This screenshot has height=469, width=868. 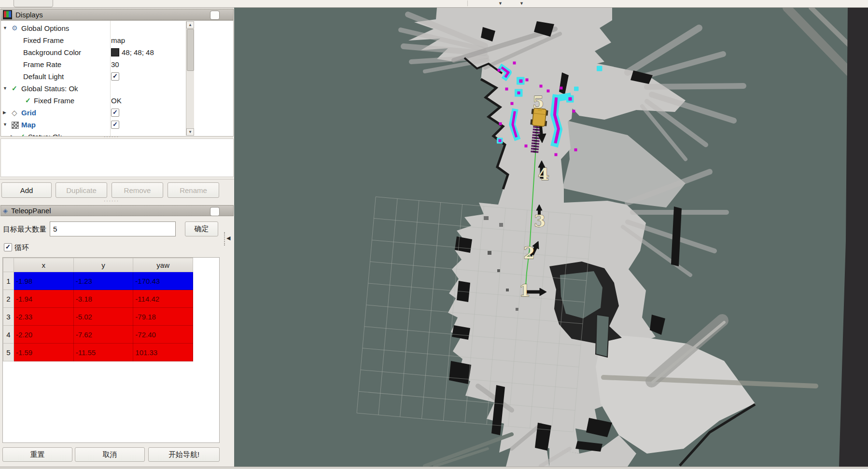 What do you see at coordinates (42, 65) in the screenshot?
I see `tree-row-label: Frame Rate` at bounding box center [42, 65].